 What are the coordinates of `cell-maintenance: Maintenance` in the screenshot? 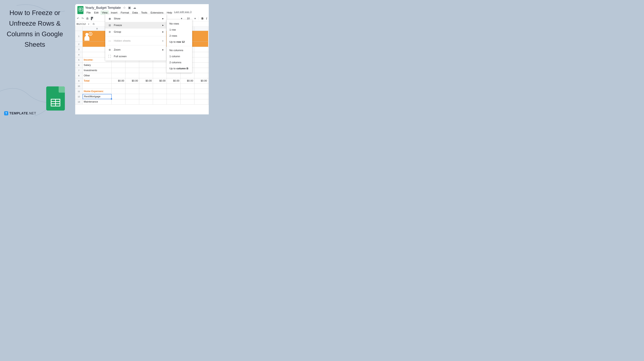 It's located at (97, 102).